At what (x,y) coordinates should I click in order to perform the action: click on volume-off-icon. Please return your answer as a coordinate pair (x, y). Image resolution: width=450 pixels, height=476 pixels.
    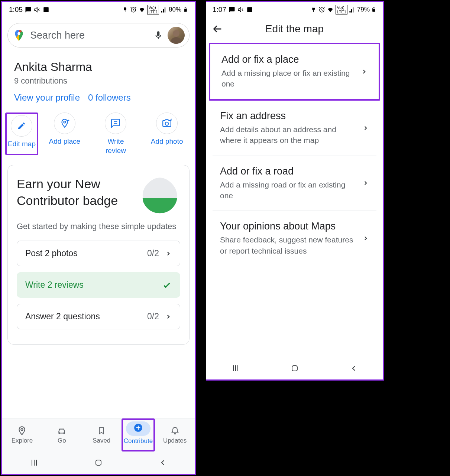
    Looking at the image, I should click on (241, 10).